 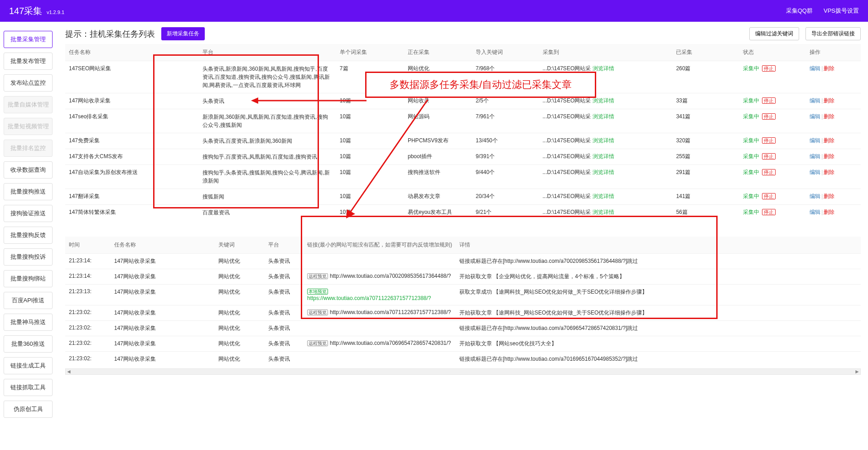 What do you see at coordinates (391, 276) in the screenshot?
I see `log-url: http://www.toutiao.com/a7002098535617364…` at bounding box center [391, 276].